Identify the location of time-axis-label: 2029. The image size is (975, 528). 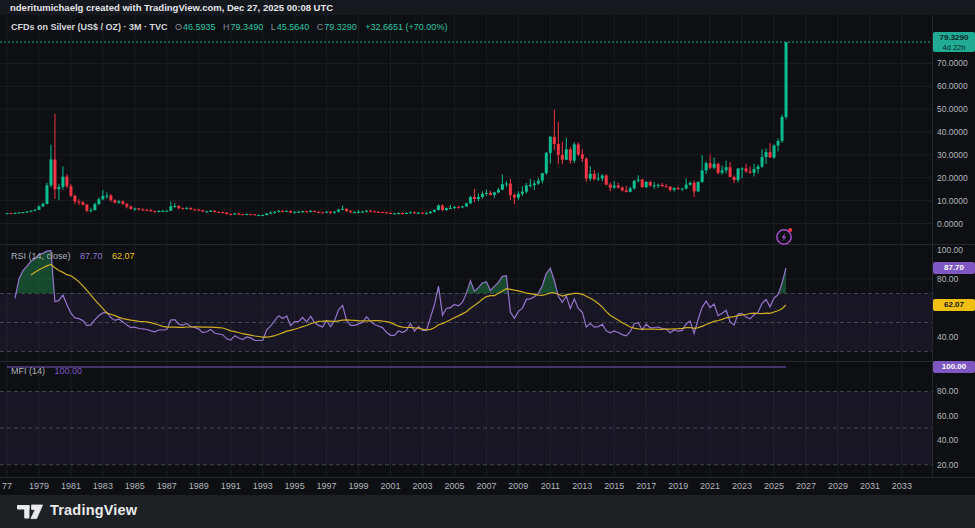
(838, 486).